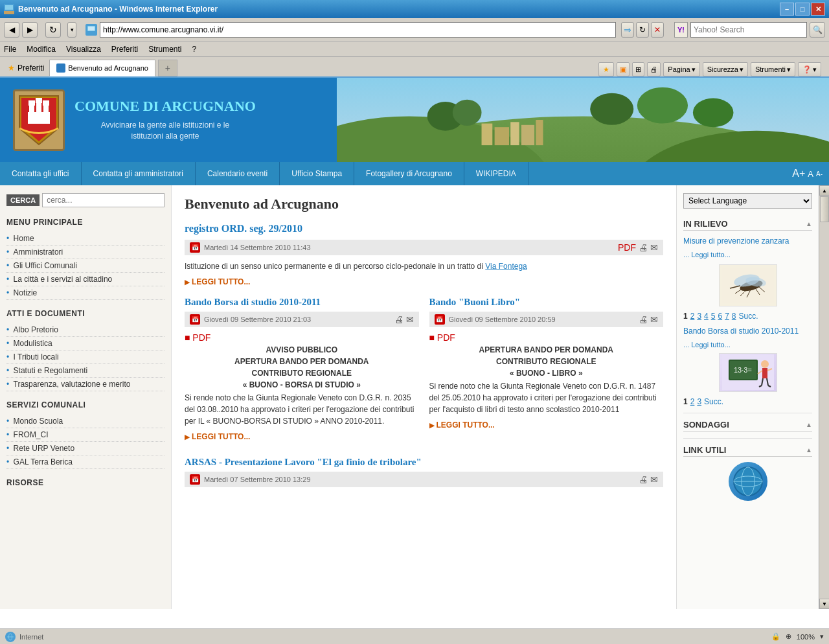 This screenshot has height=644, width=829. What do you see at coordinates (654, 479) in the screenshot?
I see `email-icon-4: ✉` at bounding box center [654, 479].